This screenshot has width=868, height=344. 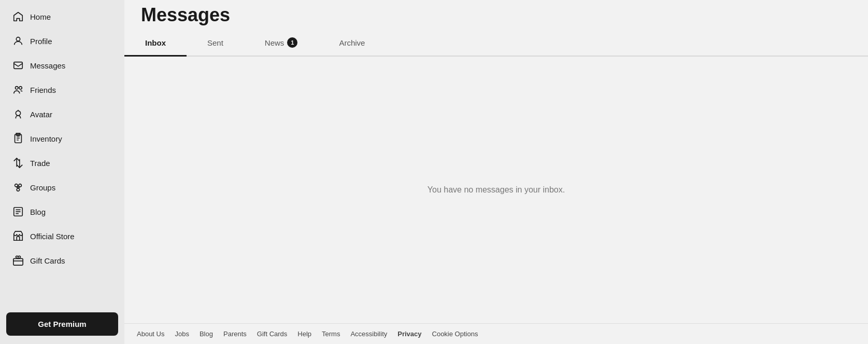 What do you see at coordinates (273, 334) in the screenshot?
I see `footer-link-gift-cards: Gift Cards` at bounding box center [273, 334].